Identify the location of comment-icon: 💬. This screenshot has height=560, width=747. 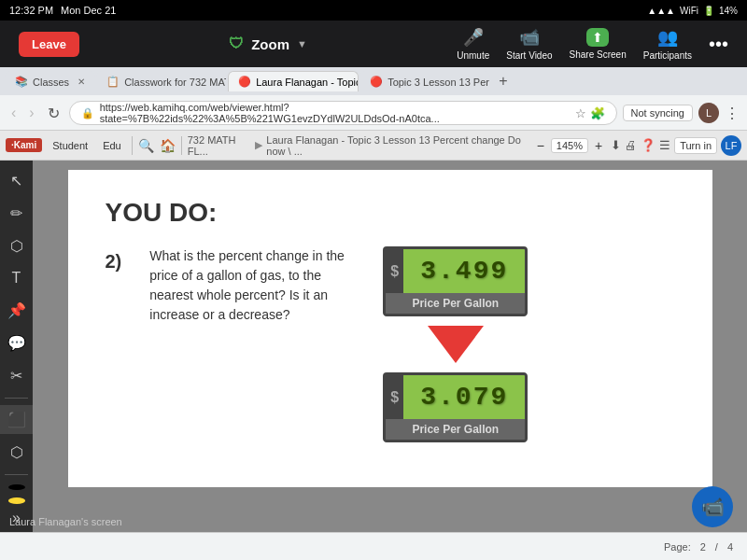
(17, 343).